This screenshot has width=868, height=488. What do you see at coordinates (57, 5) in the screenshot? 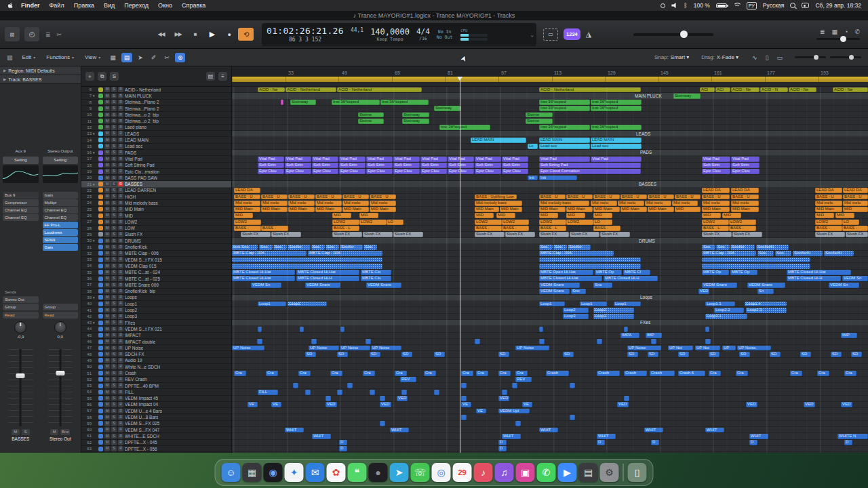
I see `menu-item-Файл: Файл` at bounding box center [57, 5].